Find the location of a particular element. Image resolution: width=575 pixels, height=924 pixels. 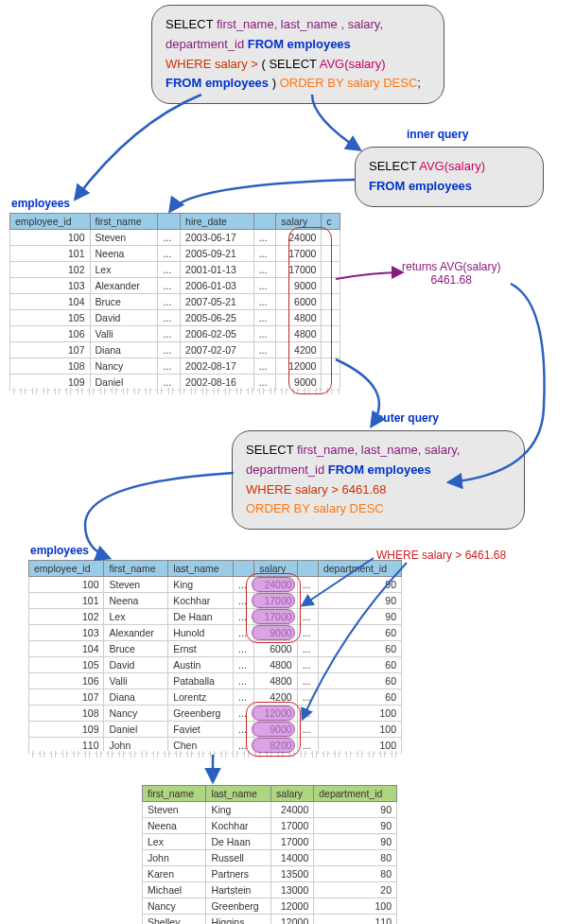

oq-orderby: ORDER BY salary DESC is located at coordinates (315, 509).